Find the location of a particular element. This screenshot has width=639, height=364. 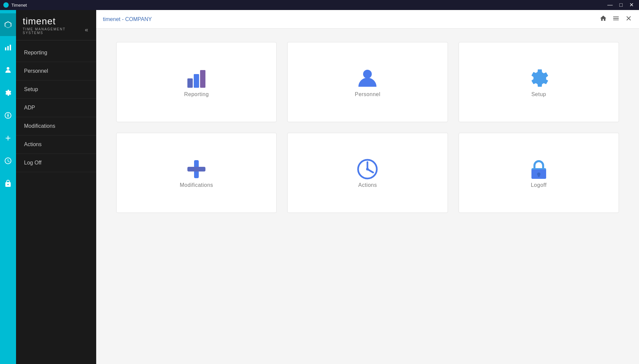

sidebar-item-actions: Actions is located at coordinates (56, 145).